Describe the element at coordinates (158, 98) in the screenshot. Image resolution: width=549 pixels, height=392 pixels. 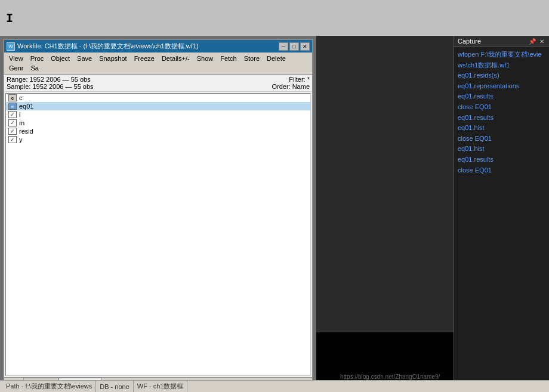
I see `list-item: c c` at that location.